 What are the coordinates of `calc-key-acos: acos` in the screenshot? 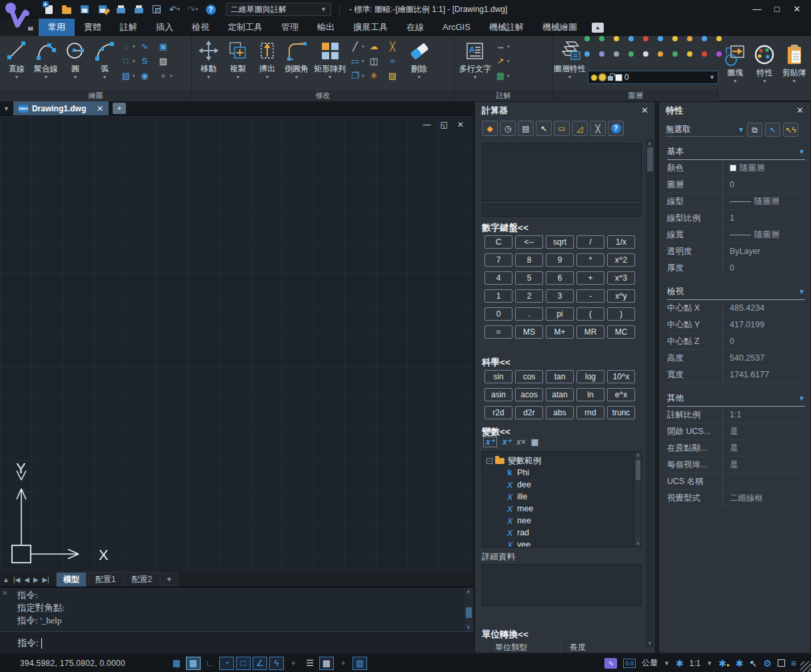 It's located at (529, 395).